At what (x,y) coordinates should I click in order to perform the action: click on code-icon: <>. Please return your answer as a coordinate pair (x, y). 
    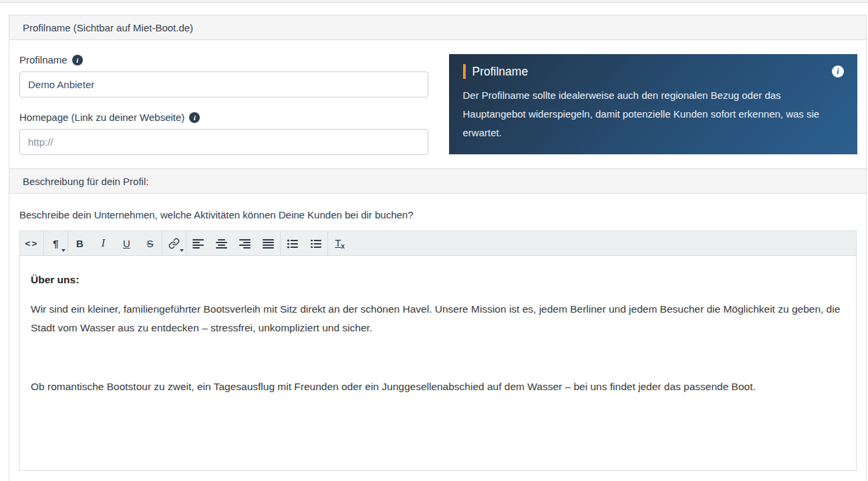
    Looking at the image, I should click on (32, 243).